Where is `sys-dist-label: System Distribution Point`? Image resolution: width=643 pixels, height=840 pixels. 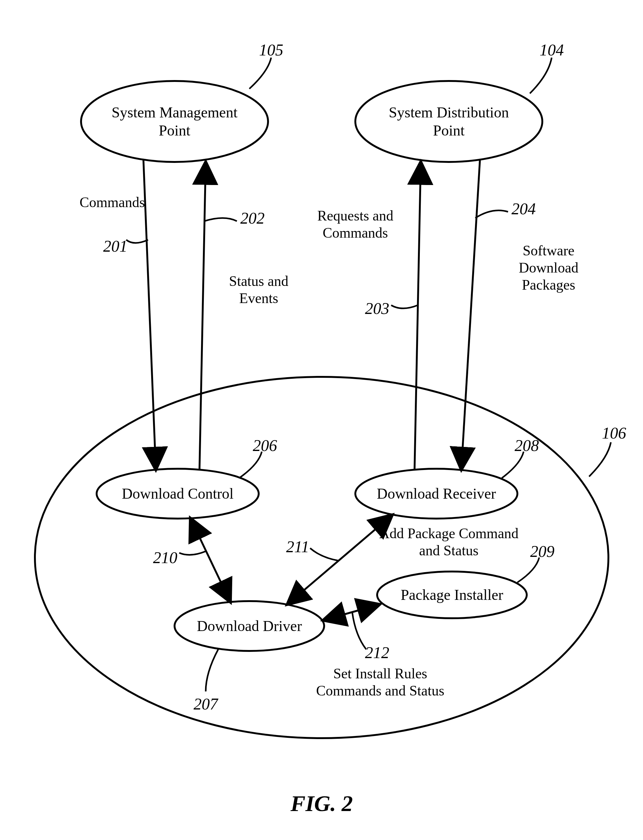 sys-dist-label: System Distribution Point is located at coordinates (449, 121).